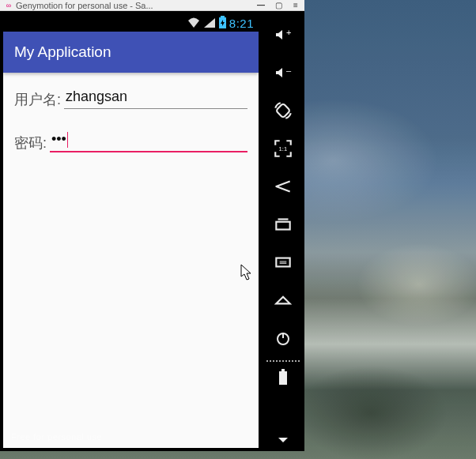 This screenshot has width=476, height=459. I want to click on svg-text: 1:1, so click(283, 149).